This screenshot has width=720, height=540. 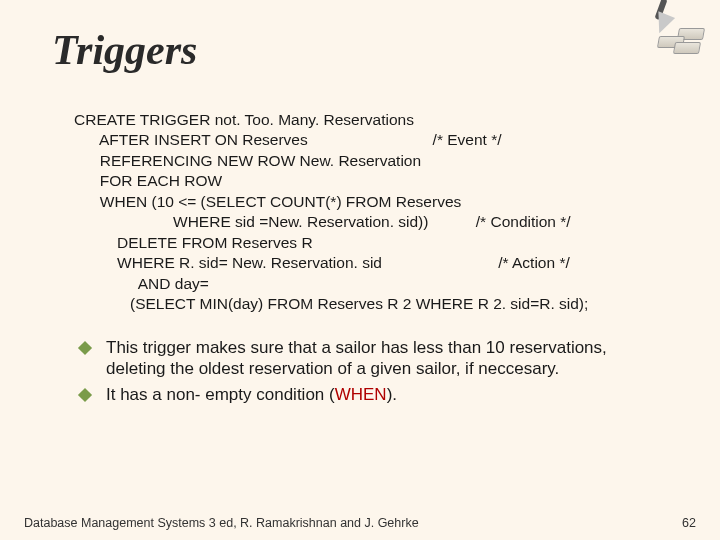 I want to click on note-text: This trigger makes sure that a sailor ha…, so click(x=356, y=358).